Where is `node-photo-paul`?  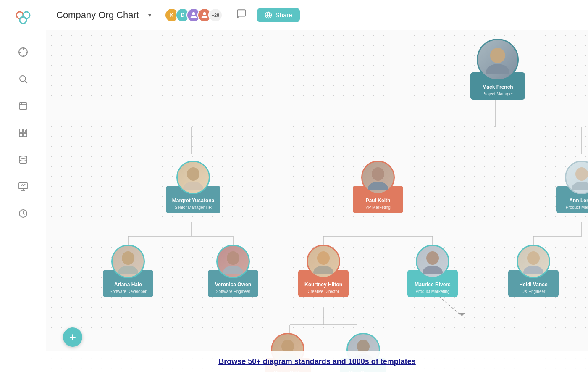
node-photo-paul is located at coordinates (378, 177).